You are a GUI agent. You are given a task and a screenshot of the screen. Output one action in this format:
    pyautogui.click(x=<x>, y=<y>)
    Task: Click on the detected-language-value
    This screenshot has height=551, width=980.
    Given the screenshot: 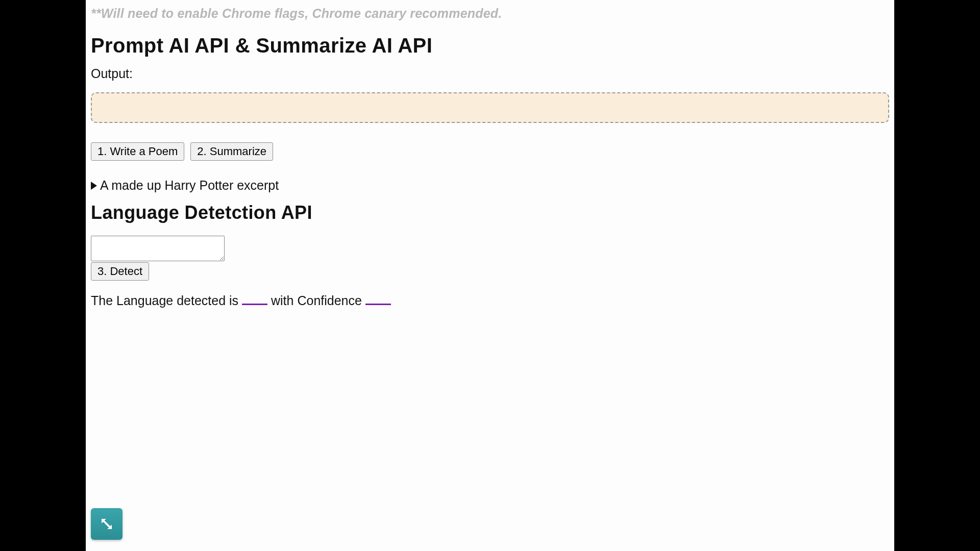 What is the action you would take?
    pyautogui.click(x=255, y=298)
    